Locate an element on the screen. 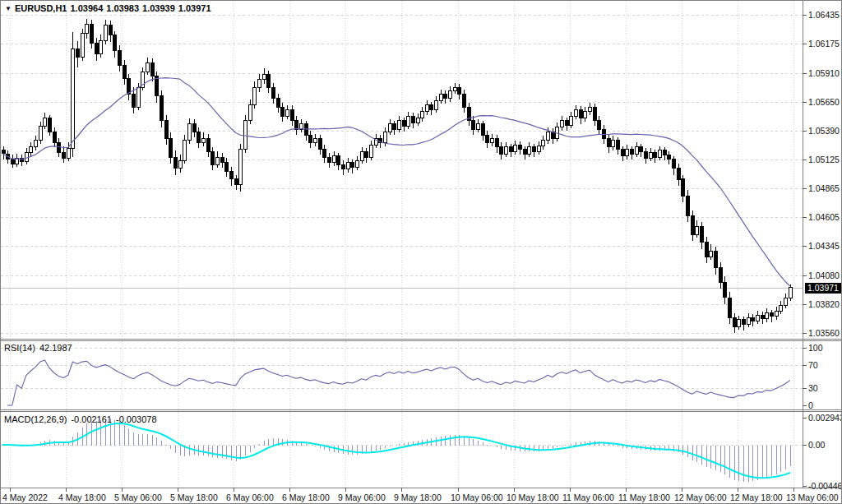 This screenshot has height=504, width=842. macd-signal-line is located at coordinates (396, 451).